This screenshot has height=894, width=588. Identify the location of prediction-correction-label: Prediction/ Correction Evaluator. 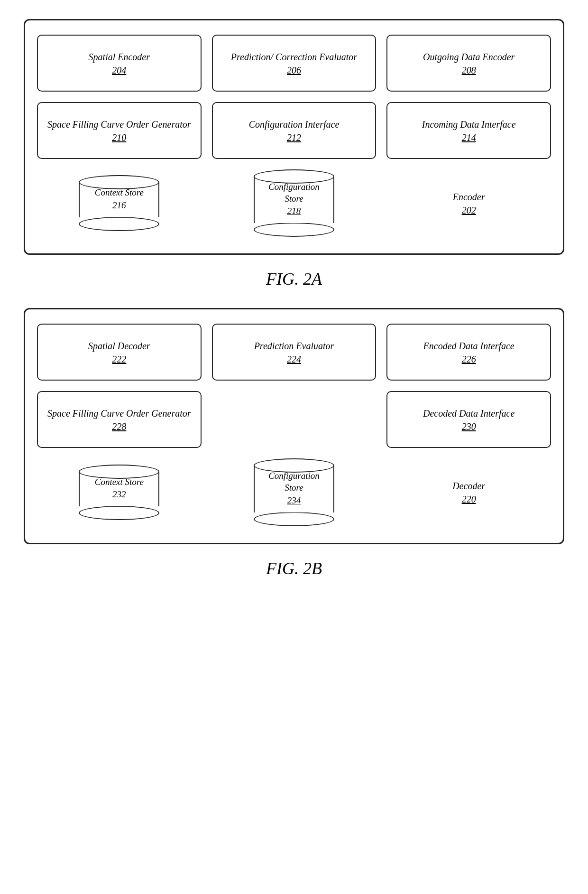
(294, 57).